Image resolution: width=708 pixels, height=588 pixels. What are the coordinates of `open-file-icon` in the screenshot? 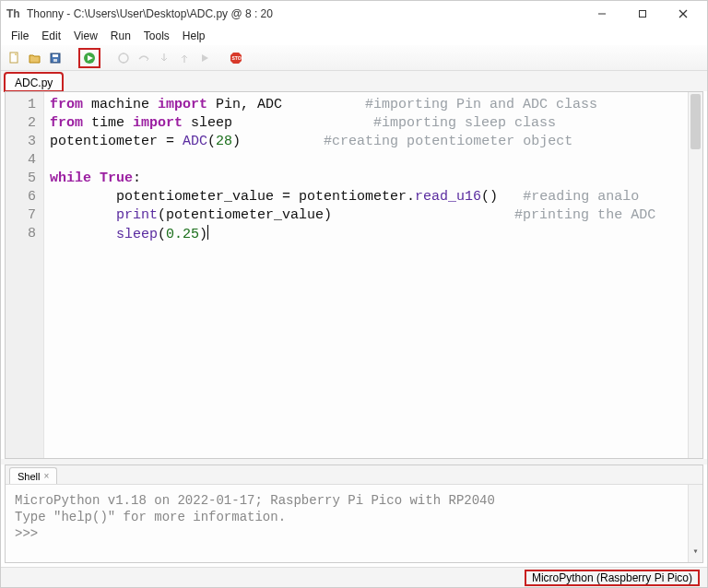 It's located at (35, 58).